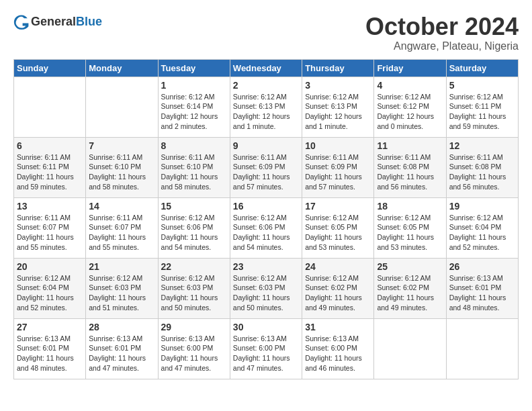 The image size is (532, 411). What do you see at coordinates (266, 68) in the screenshot?
I see `weekday-header-row: SundayMondayTuesdayWednesdayThursdayFrid…` at bounding box center [266, 68].